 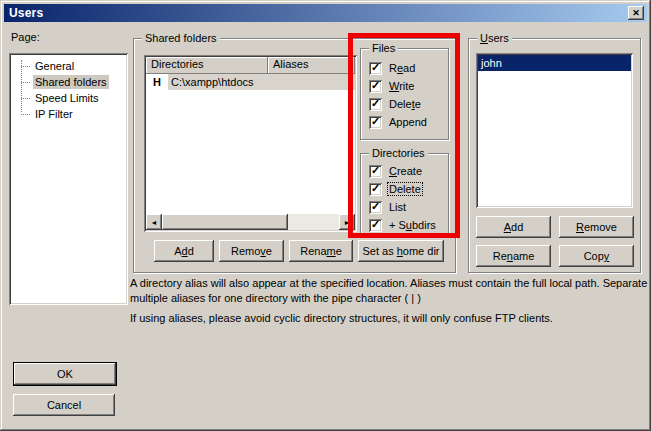 I want to click on sidebar-item-general: General, so click(x=68, y=66).